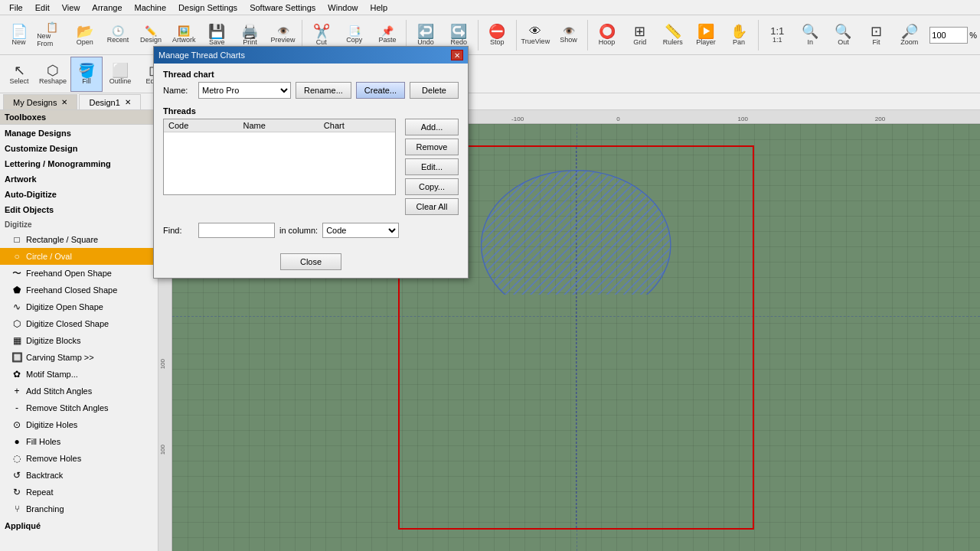  I want to click on dialog-close-button: ✕, so click(457, 55).